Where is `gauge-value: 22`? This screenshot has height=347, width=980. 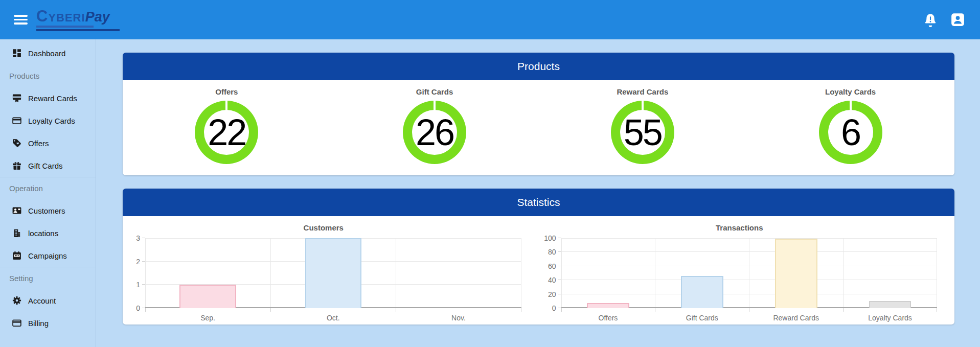
gauge-value: 22 is located at coordinates (226, 132).